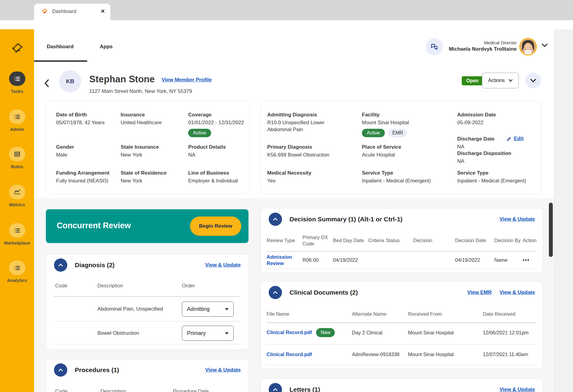 This screenshot has height=392, width=573. I want to click on order-select-value: Primary, so click(196, 334).